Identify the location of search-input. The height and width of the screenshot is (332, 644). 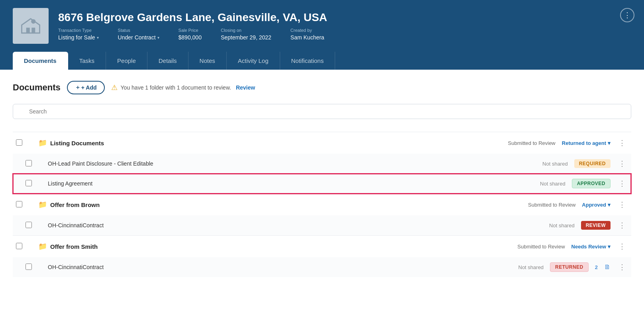
(322, 111).